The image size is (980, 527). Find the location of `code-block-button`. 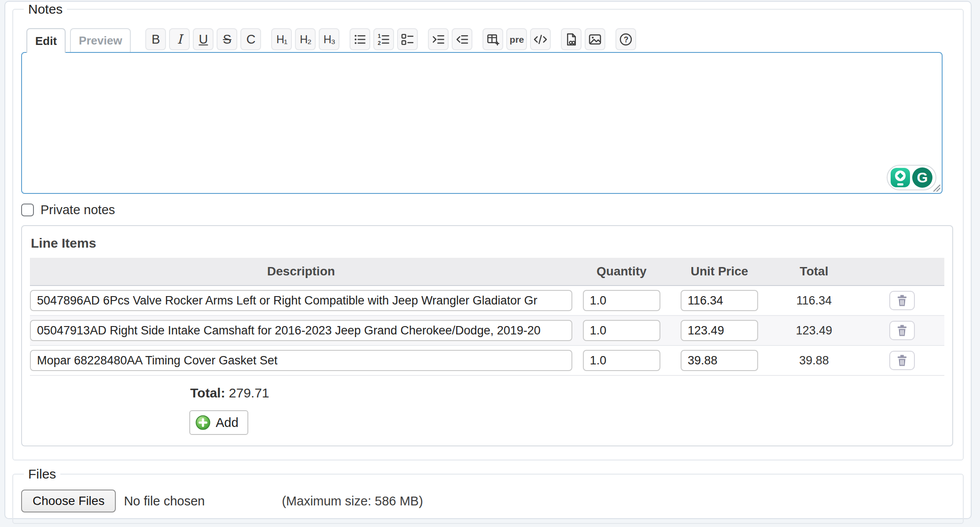

code-block-button is located at coordinates (541, 39).